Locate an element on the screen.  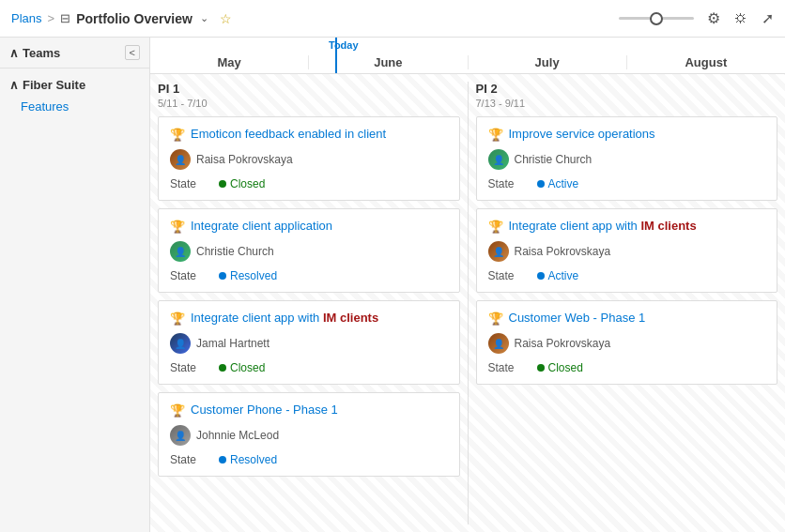
teams-text: Teams is located at coordinates (41, 53).